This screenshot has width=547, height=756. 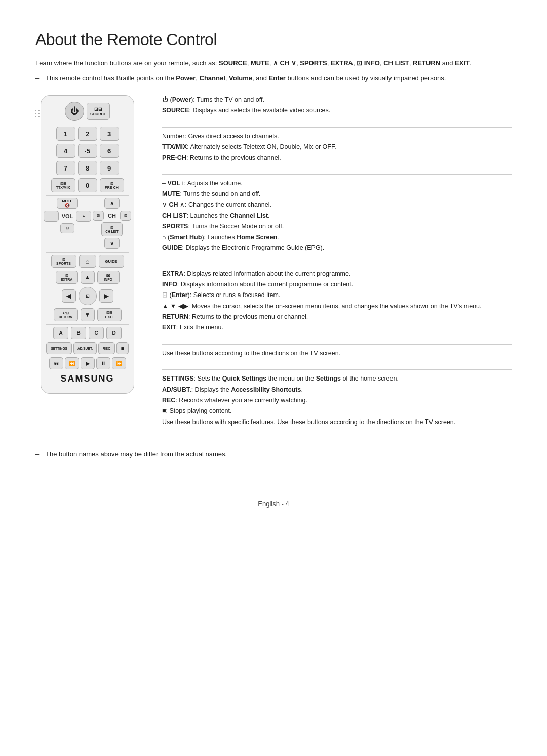 I want to click on sports-button: ⊡ SPORTS, so click(x=64, y=261).